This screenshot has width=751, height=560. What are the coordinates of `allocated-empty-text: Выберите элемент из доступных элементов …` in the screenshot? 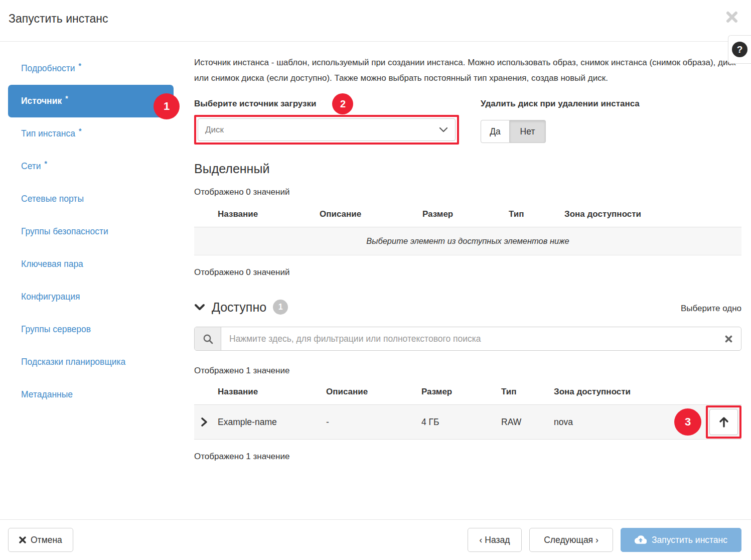 It's located at (468, 241).